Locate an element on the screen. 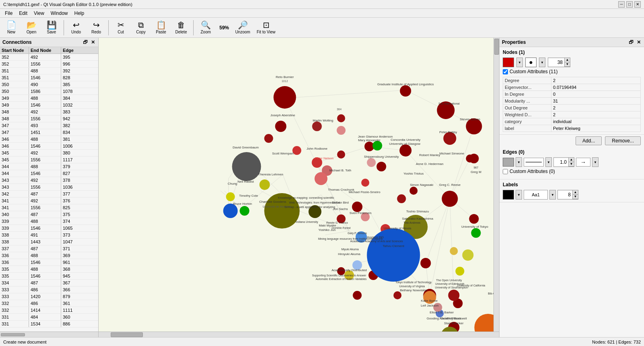 This screenshot has width=644, height=346. add-attr-button: Add... is located at coordinates (588, 141).